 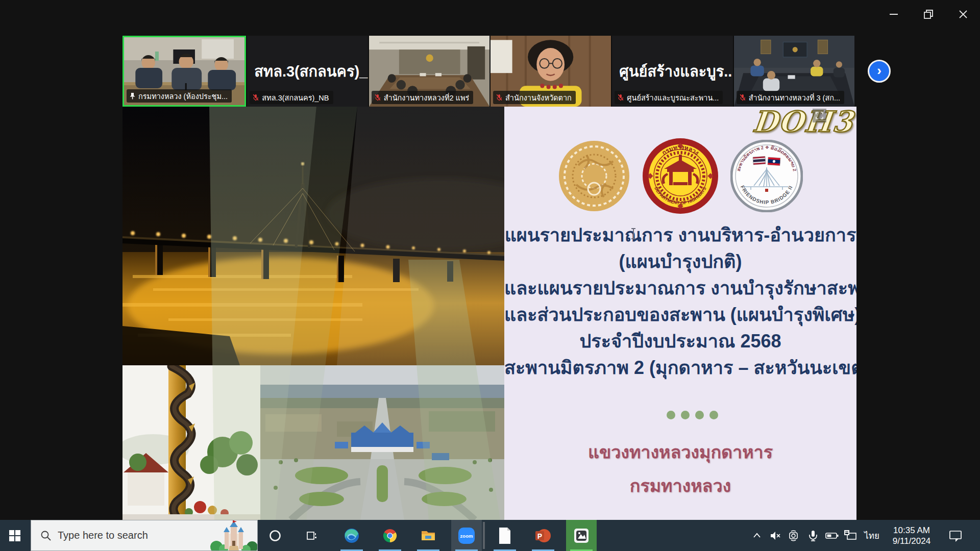 What do you see at coordinates (179, 96) in the screenshot?
I see `participant-name-label: กรมทางหลวง (ห้องประชุม...` at bounding box center [179, 96].